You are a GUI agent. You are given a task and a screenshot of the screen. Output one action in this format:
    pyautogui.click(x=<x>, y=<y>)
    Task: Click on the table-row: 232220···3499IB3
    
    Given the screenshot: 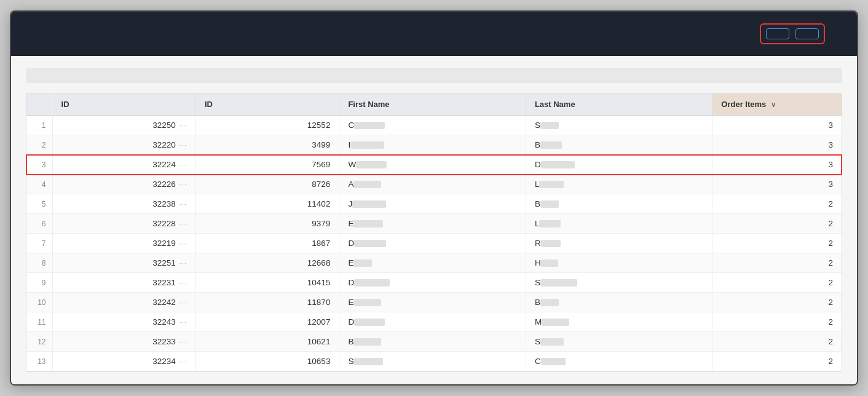 What is the action you would take?
    pyautogui.click(x=434, y=145)
    